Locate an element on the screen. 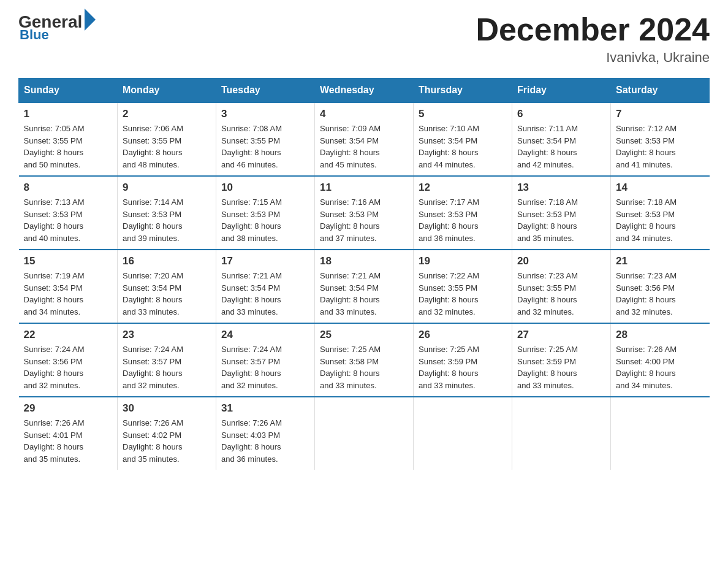  page-header: General Blue December 2024 Ivanivka, Ukr… is located at coordinates (364, 39).